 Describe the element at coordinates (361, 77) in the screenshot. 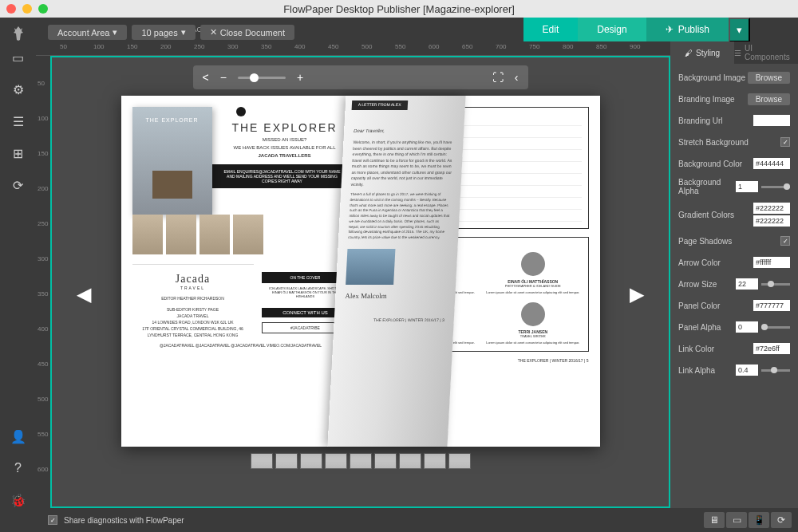

I see `viewer-toolbar: < − + ⛶ ‹` at that location.